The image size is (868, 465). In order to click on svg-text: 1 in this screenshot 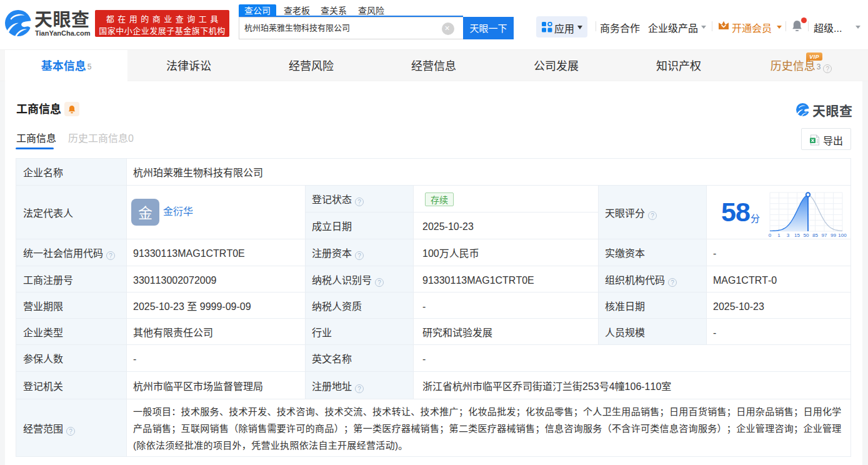, I will do `click(779, 235)`.